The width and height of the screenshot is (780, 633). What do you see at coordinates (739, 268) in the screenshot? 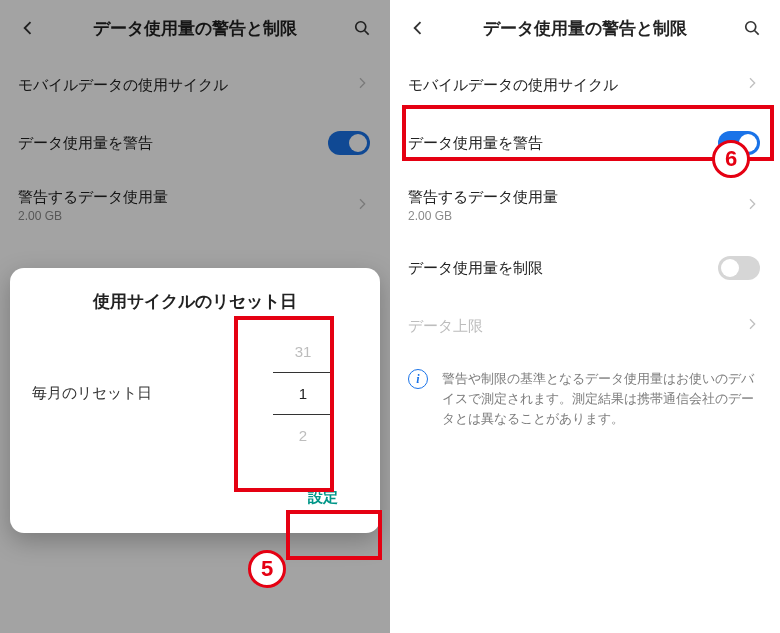
I see `toggle-limit` at bounding box center [739, 268].